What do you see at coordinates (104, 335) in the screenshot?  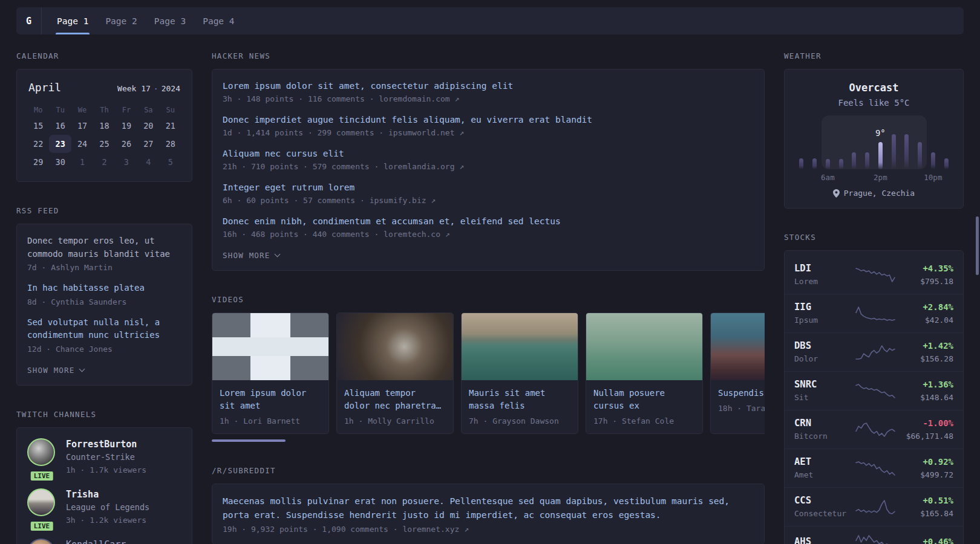 I see `rss-item: Sed volutpat nulla nisl, a condimentum n…` at bounding box center [104, 335].